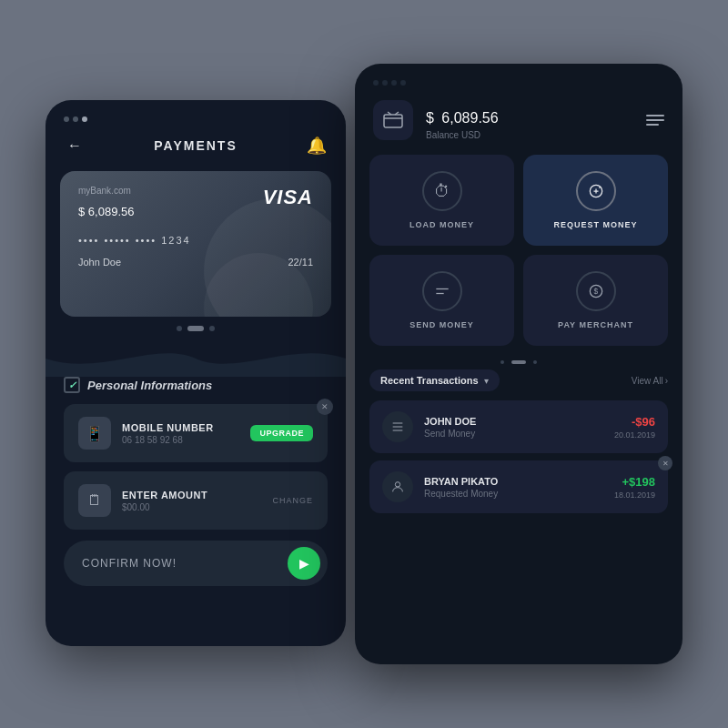  Describe the element at coordinates (595, 300) in the screenshot. I see `pay-merchant-button: $ PAY MERCHANT` at that location.